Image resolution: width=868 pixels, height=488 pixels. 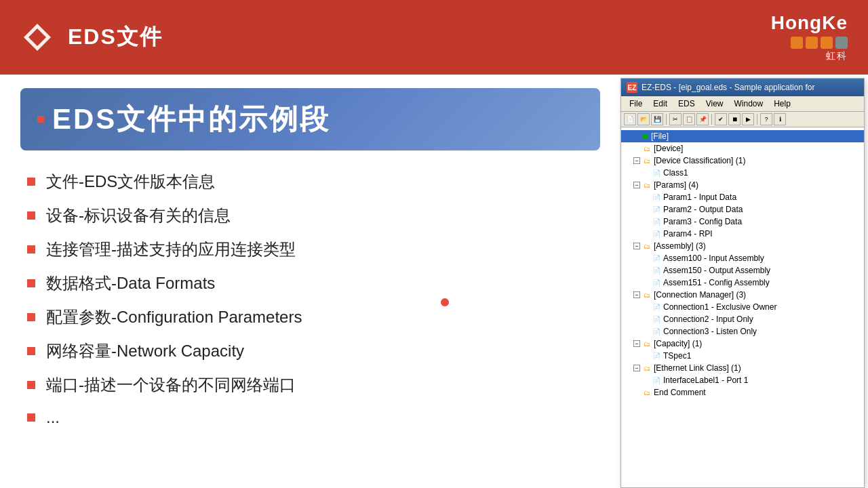 What do you see at coordinates (743, 173) in the screenshot?
I see `tree-item: 📄Class1` at bounding box center [743, 173].